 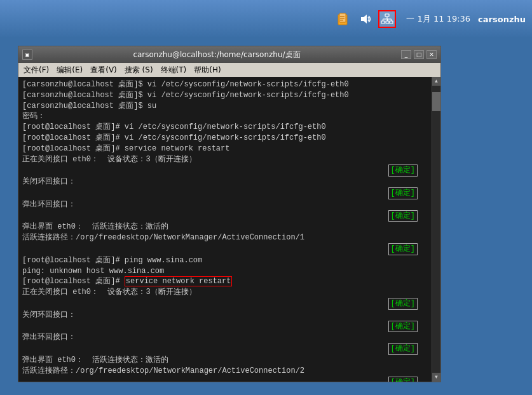 What do you see at coordinates (225, 127) in the screenshot?
I see `line-5: [root@localhost 桌面]# vi /etc/sysconfig/n…` at bounding box center [225, 127].